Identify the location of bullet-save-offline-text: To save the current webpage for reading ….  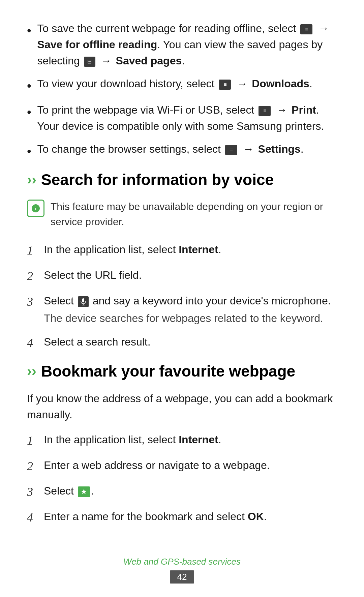
(187, 44).